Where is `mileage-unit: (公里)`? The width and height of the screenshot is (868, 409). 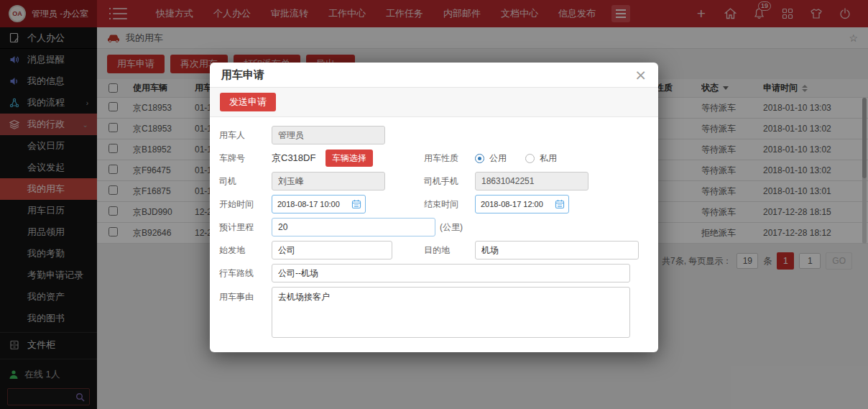
mileage-unit: (公里) is located at coordinates (451, 227).